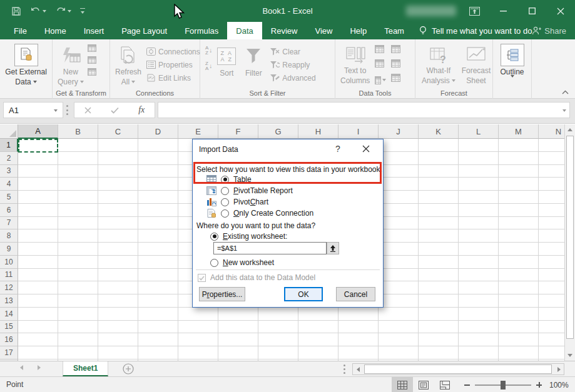 The width and height of the screenshot is (575, 392). Describe the element at coordinates (9, 275) in the screenshot. I see `row-header-11: 11` at that location.